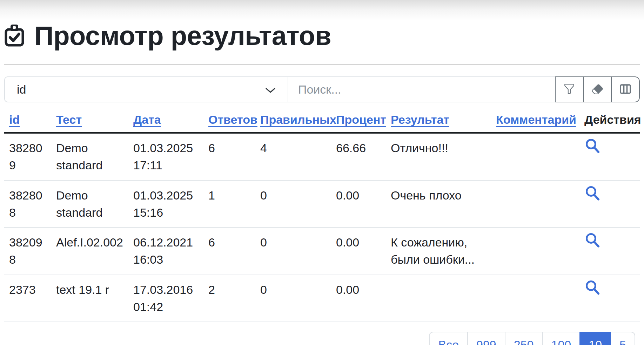 The height and width of the screenshot is (345, 644). What do you see at coordinates (293, 157) in the screenshot?
I see `cell-correct: 4` at bounding box center [293, 157].